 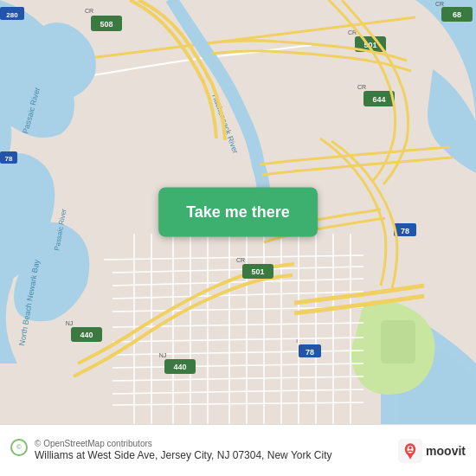 What do you see at coordinates (106, 24) in the screenshot?
I see `svg-text: 508` at bounding box center [106, 24].